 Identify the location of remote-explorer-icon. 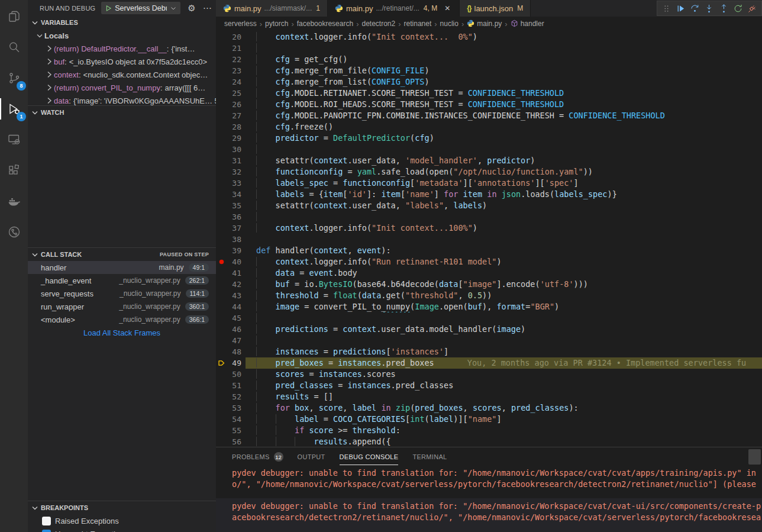
(14, 140).